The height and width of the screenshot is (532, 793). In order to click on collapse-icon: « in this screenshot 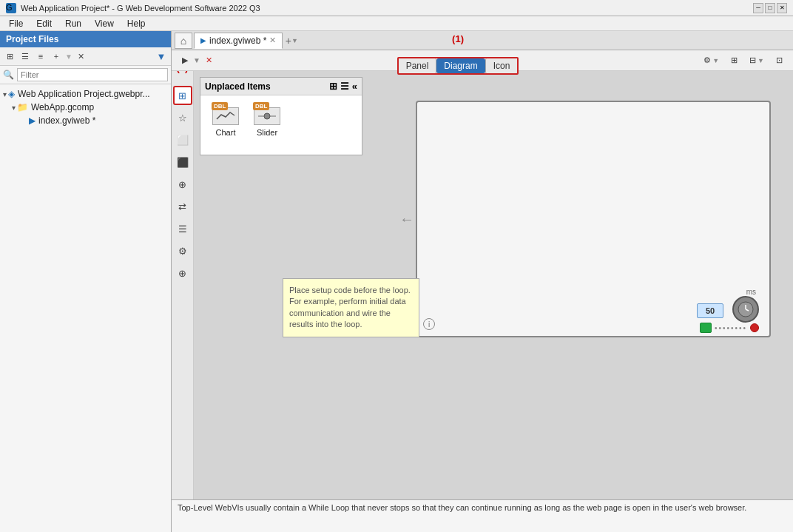, I will do `click(355, 86)`.